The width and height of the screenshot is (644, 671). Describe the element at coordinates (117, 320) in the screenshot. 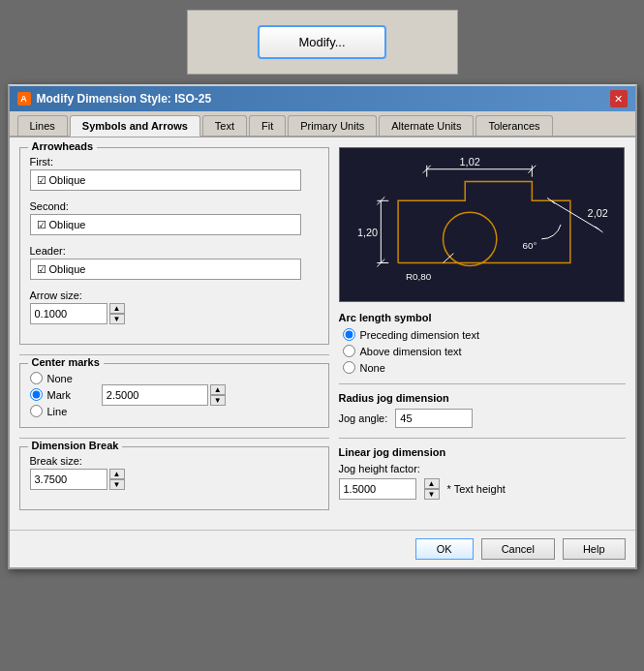

I see `arrow-size-down: ▼` at that location.